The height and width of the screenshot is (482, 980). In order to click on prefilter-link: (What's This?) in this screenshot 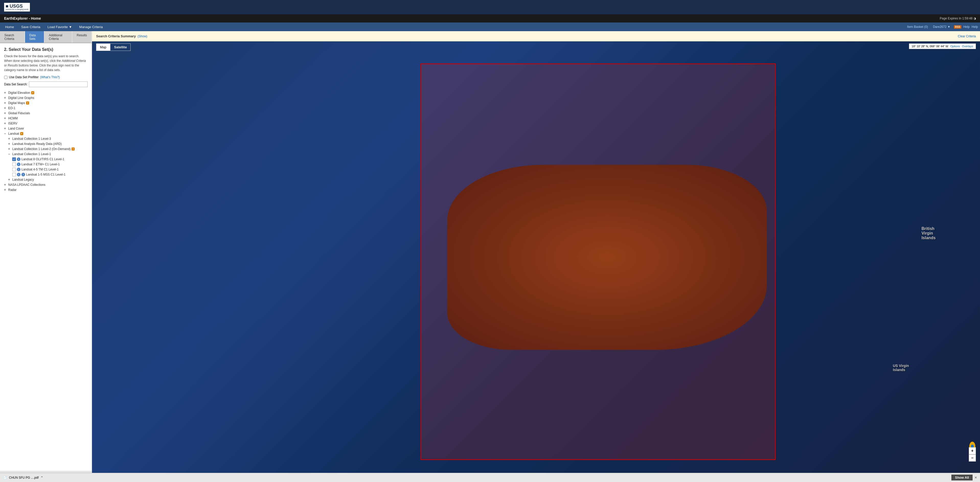, I will do `click(50, 77)`.